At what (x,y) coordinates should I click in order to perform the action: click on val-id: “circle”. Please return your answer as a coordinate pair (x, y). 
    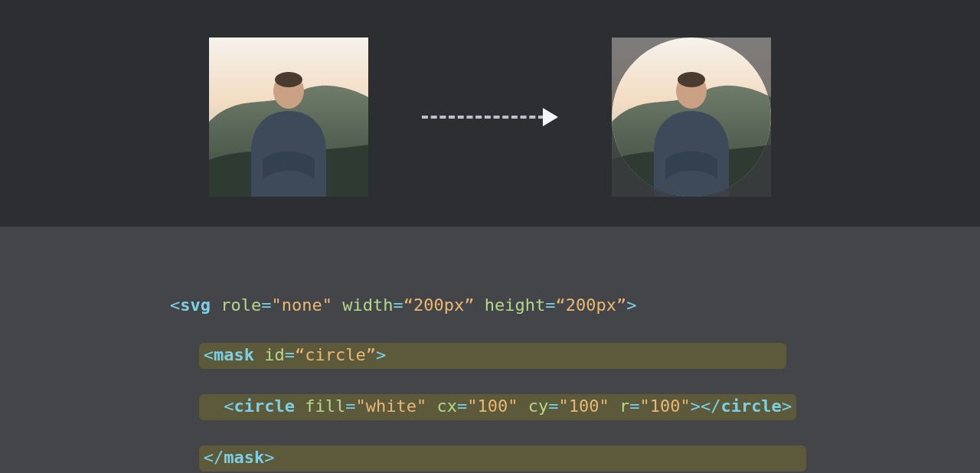
    Looking at the image, I should click on (335, 355).